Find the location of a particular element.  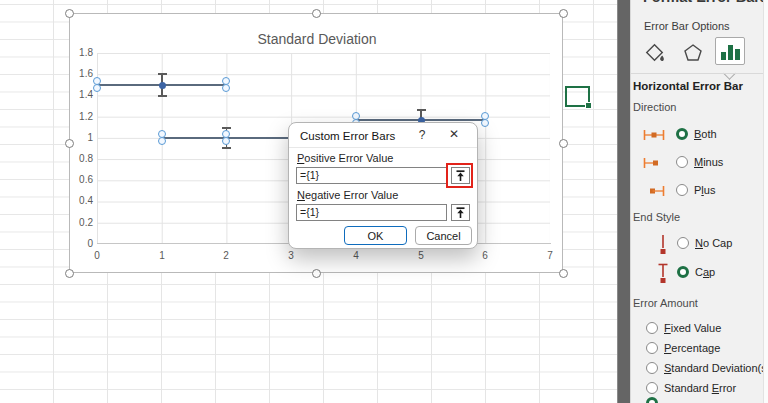

y-axis-tick: 1.6 is located at coordinates (82, 74).